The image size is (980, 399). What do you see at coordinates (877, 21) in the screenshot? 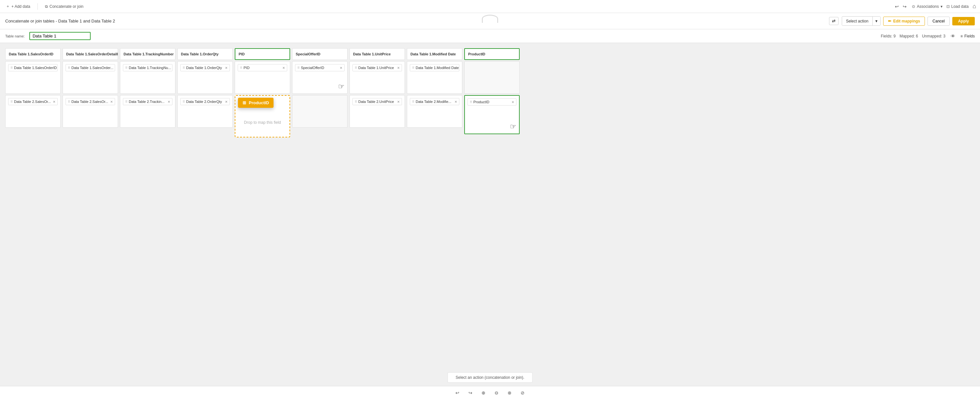
I see `select-action-arrow-icon: ▾` at bounding box center [877, 21].